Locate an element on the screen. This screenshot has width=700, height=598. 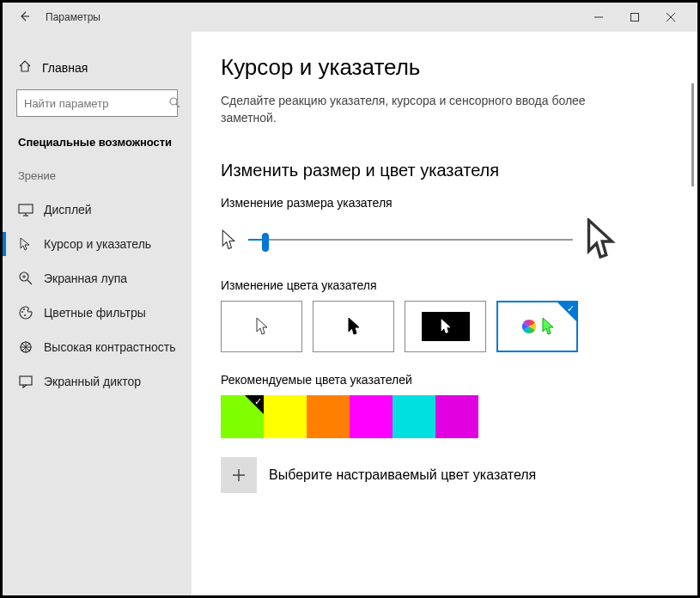
slider-track is located at coordinates (411, 240).